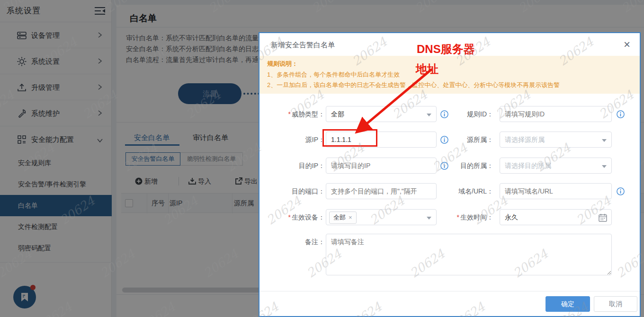 The height and width of the screenshot is (317, 644). What do you see at coordinates (450, 255) in the screenshot?
I see `form-row-6: 备注：` at bounding box center [450, 255].